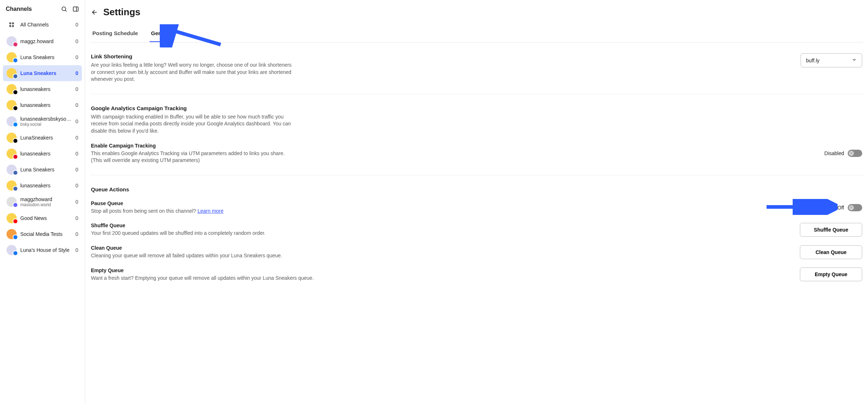 This screenshot has height=403, width=868. What do you see at coordinates (202, 270) in the screenshot?
I see `empty-title: Empty Queue` at bounding box center [202, 270].